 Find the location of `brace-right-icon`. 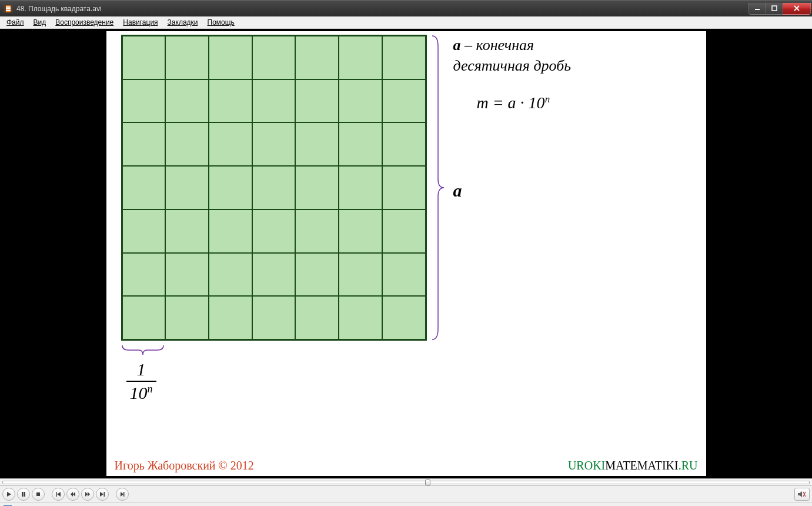

brace-right-icon is located at coordinates (438, 188).